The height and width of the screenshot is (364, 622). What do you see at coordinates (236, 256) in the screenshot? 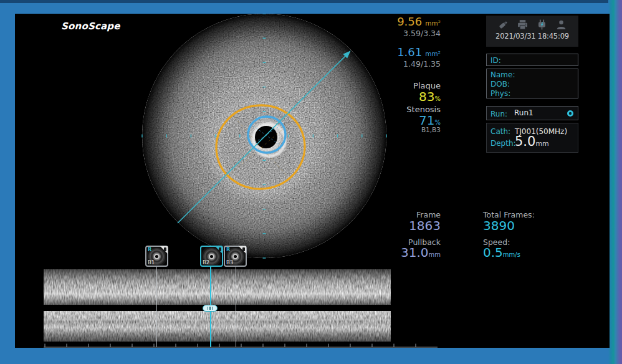
I see `bookmark-thumbnail-b3: R B3` at bounding box center [236, 256].